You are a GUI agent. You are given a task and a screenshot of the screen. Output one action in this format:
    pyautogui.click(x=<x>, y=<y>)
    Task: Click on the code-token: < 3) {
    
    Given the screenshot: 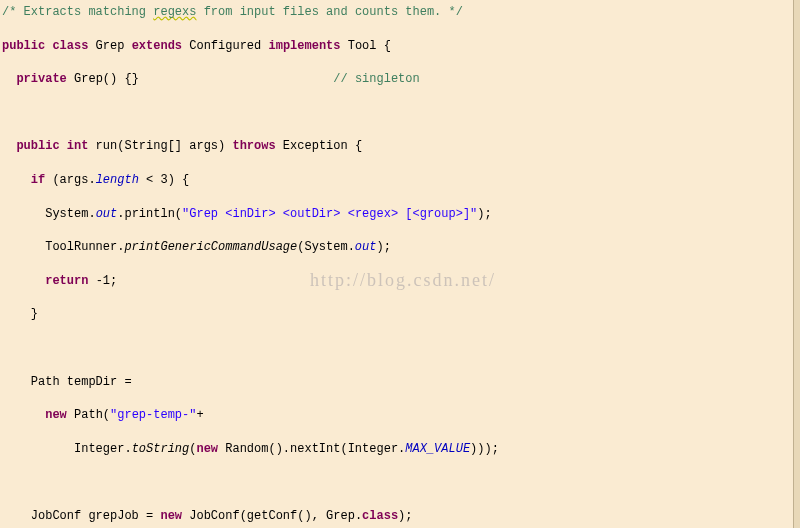 What is the action you would take?
    pyautogui.click(x=164, y=180)
    